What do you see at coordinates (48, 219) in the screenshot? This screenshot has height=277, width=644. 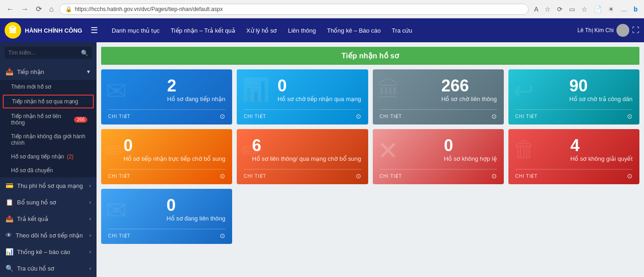 I see `sidebar-item-tra-ket-qua: 📤 Trả kết quả ›` at bounding box center [48, 219].